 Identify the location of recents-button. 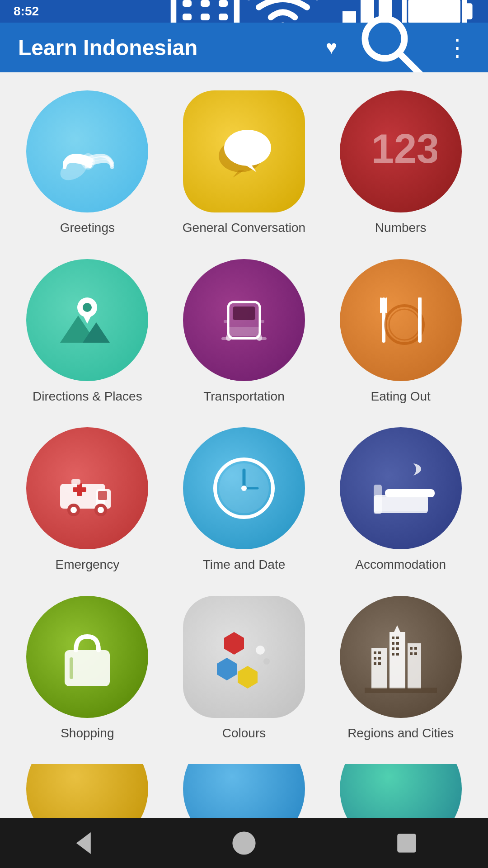
(407, 843).